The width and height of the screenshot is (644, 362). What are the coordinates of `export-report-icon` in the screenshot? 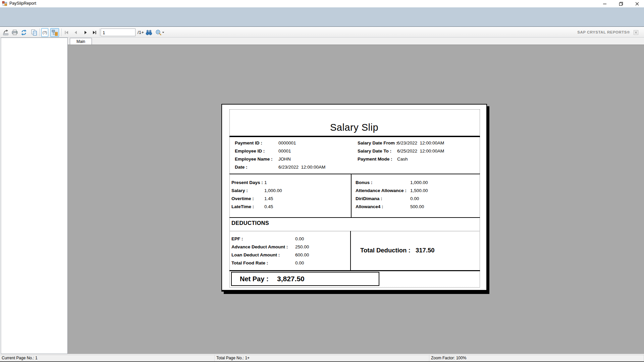 It's located at (6, 33).